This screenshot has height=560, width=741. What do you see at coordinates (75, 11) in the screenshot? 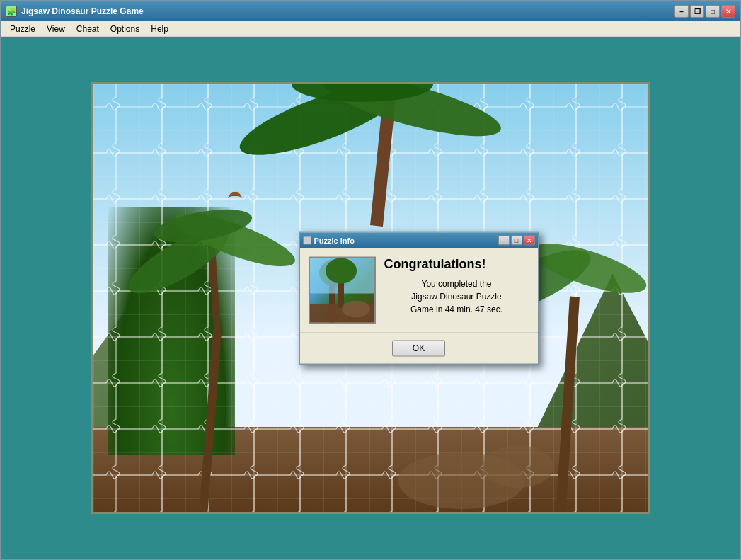
I see `title-bar-left: 🧩 Jigsaw Dinosaur Puzzle Game` at bounding box center [75, 11].